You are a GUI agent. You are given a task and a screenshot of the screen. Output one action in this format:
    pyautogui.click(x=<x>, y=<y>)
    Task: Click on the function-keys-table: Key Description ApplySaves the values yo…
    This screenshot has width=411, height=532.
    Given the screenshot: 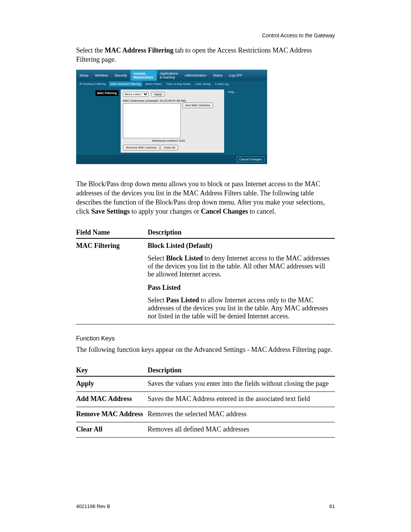 What is the action you would take?
    pyautogui.click(x=206, y=401)
    